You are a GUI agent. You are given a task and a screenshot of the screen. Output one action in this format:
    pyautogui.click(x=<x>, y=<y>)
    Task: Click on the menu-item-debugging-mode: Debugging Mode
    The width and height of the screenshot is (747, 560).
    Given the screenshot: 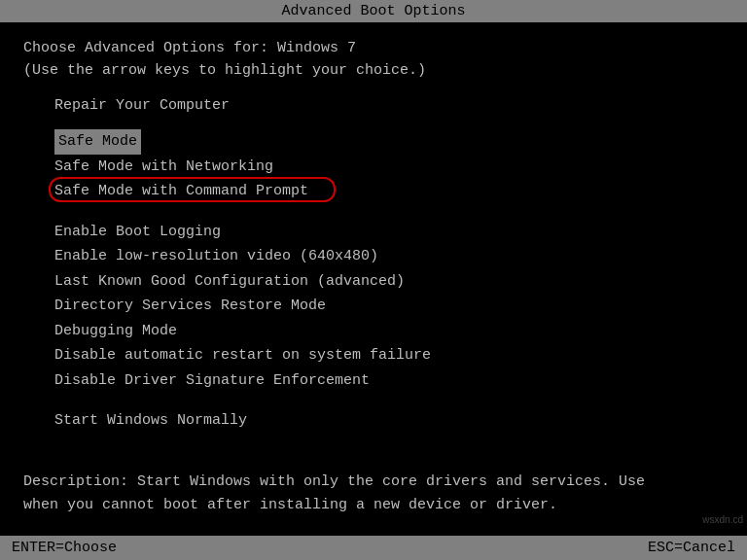 What is the action you would take?
    pyautogui.click(x=389, y=332)
    